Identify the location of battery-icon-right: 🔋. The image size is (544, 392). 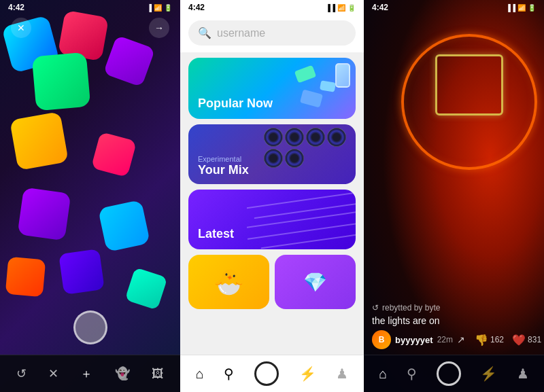
(532, 8).